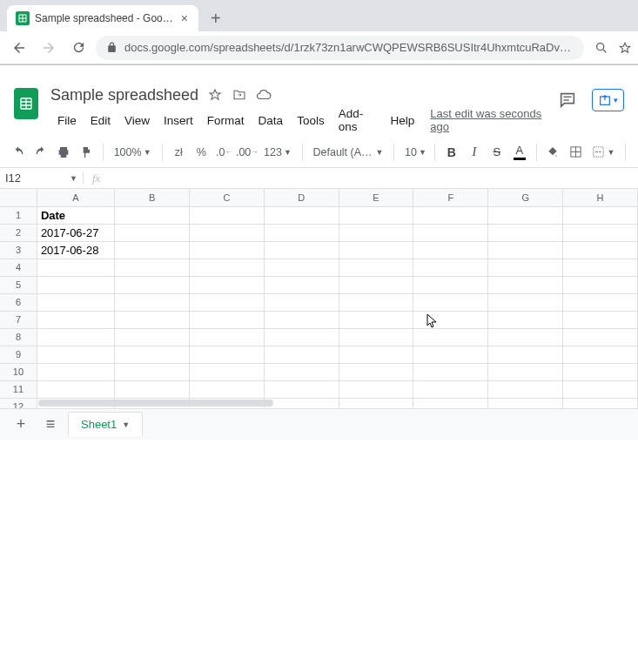  Describe the element at coordinates (625, 48) in the screenshot. I see `star-icon` at that location.